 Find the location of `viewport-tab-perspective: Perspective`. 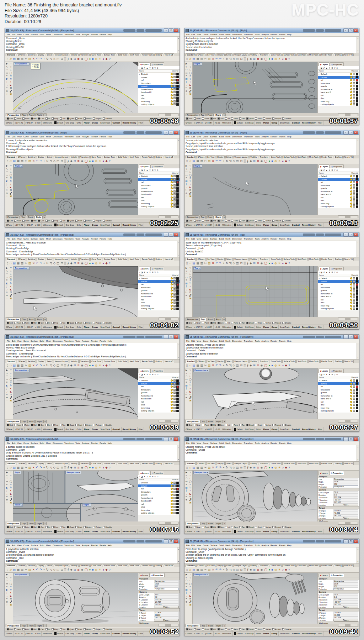

viewport-tab-perspective: Perspective is located at coordinates (14, 626).